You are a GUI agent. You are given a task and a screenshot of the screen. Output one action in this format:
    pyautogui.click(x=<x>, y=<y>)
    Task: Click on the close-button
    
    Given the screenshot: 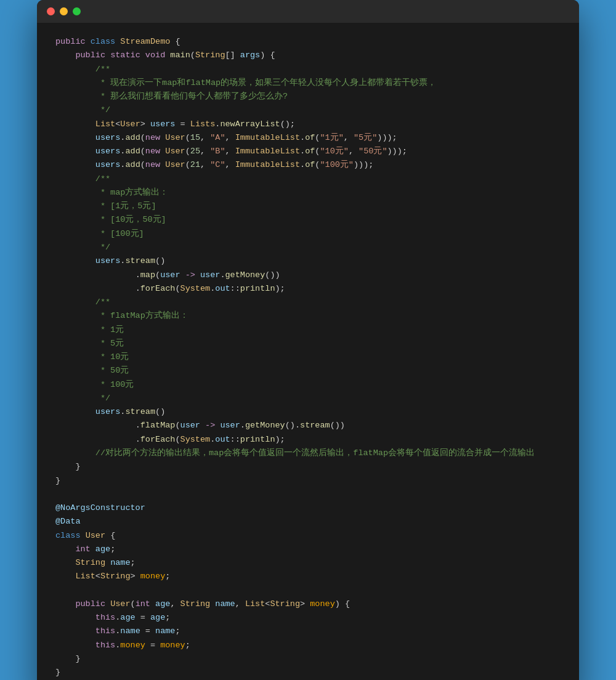 What is the action you would take?
    pyautogui.click(x=51, y=11)
    